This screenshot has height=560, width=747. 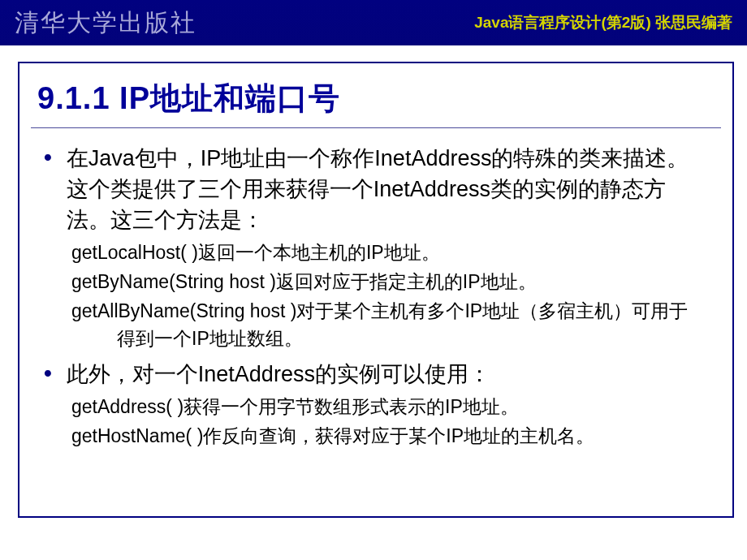 What do you see at coordinates (376, 128) in the screenshot?
I see `title-divider` at bounding box center [376, 128].